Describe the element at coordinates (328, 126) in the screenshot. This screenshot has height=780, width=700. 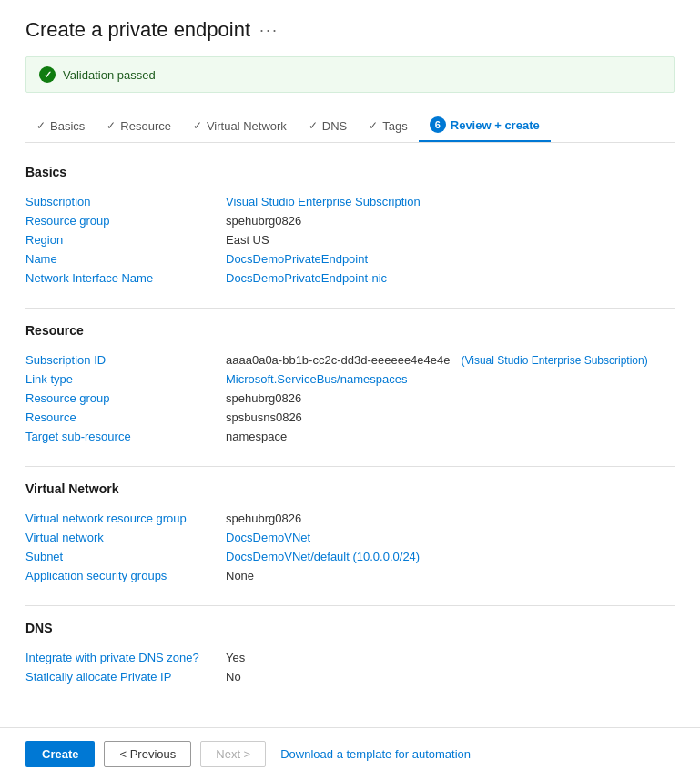
I see `step-dns: ✓ DNS` at that location.